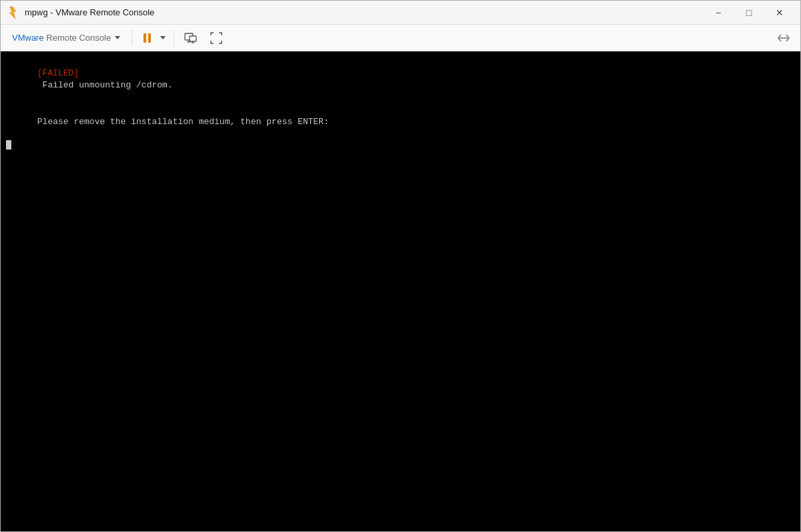 The image size is (801, 532). Describe the element at coordinates (780, 13) in the screenshot. I see `close-button: ✕` at that location.